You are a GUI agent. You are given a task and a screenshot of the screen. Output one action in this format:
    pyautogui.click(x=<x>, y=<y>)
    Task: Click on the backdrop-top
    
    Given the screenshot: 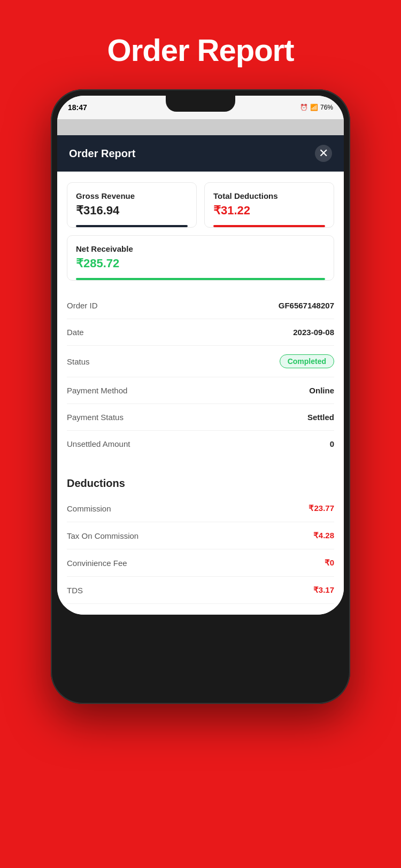 What is the action you would take?
    pyautogui.click(x=200, y=127)
    